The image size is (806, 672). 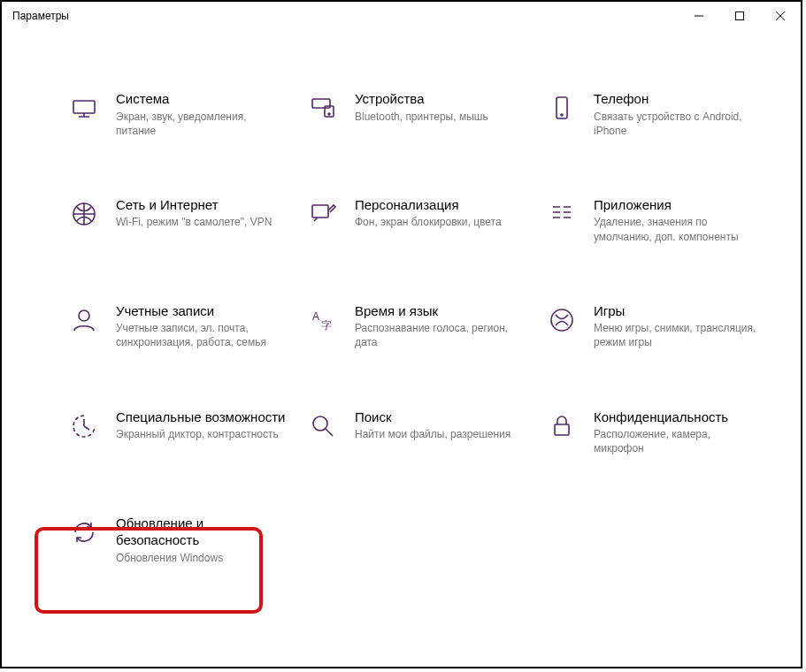 What do you see at coordinates (740, 16) in the screenshot?
I see `maximize-button` at bounding box center [740, 16].